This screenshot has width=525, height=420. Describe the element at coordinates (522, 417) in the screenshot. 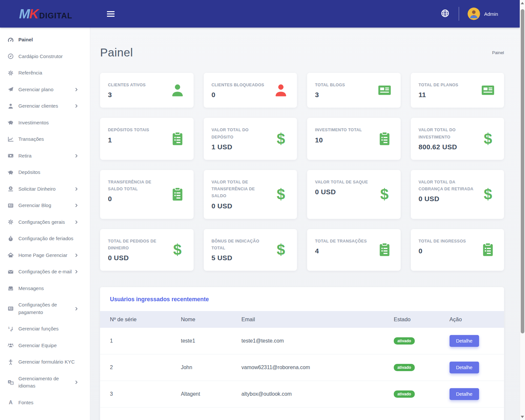

I see `scrollbar-down-arrow` at that location.